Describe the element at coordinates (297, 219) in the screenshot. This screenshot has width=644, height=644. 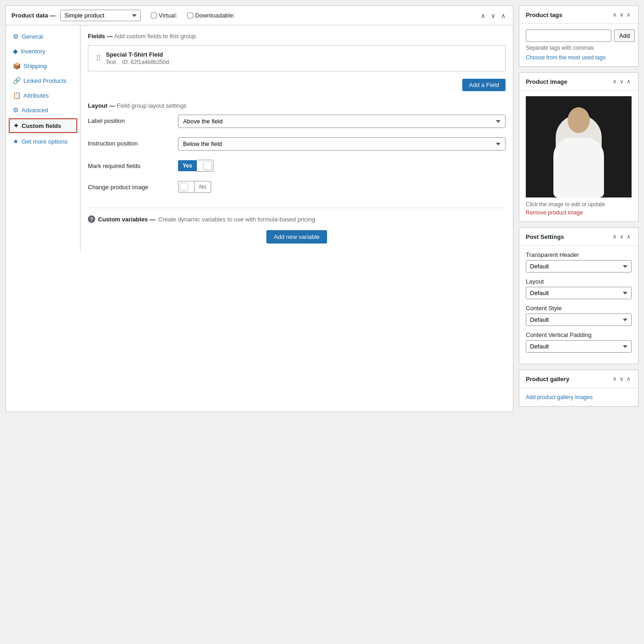
I see `custom-vars-title: ? Custom variables — Create dynamic vari…` at that location.